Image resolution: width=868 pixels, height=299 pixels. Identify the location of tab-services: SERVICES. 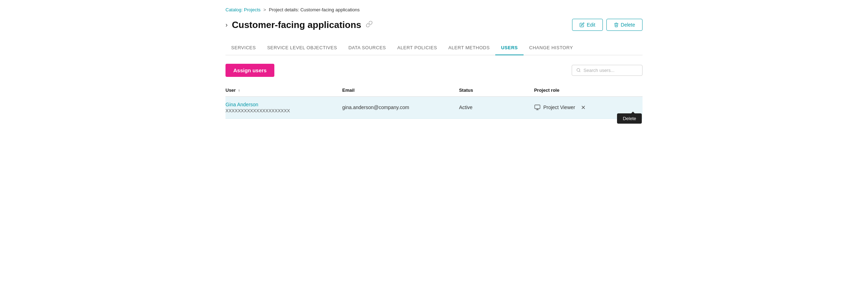
(244, 48).